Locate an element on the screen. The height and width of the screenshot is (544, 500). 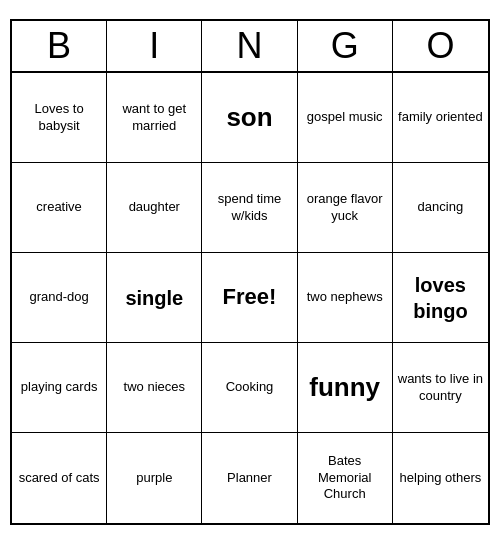
bingo-cell-24: helping others is located at coordinates (440, 478).